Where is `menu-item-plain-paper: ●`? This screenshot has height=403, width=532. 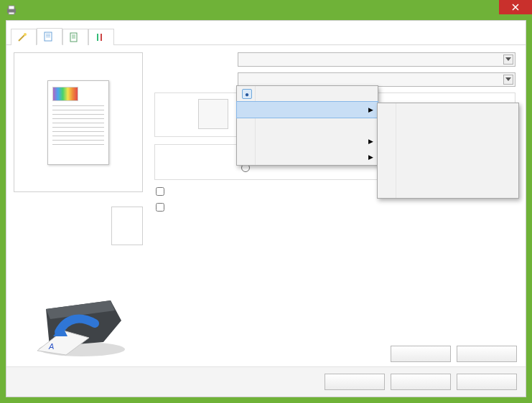
menu-item-plain-paper: ● is located at coordinates (307, 94).